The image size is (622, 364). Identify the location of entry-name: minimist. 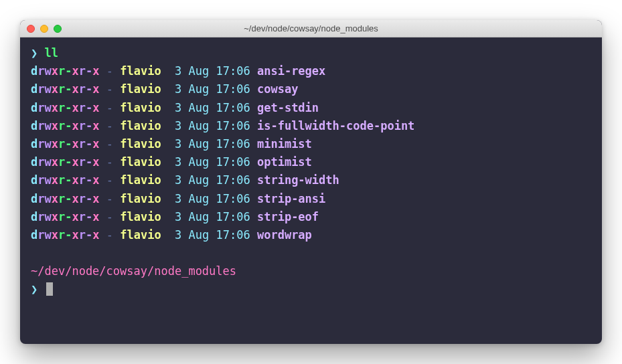
(285, 144).